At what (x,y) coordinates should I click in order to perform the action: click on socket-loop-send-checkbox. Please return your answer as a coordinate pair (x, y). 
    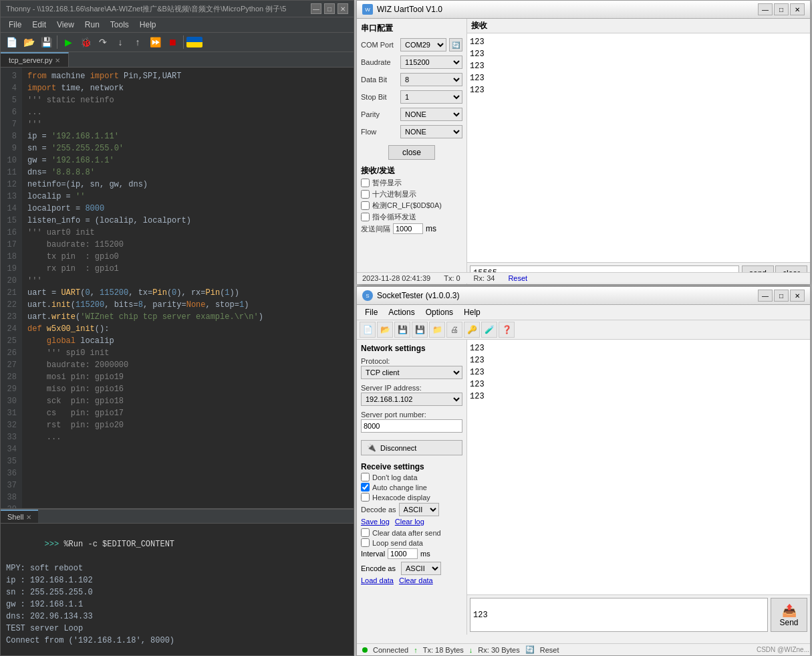
    Looking at the image, I should click on (365, 543).